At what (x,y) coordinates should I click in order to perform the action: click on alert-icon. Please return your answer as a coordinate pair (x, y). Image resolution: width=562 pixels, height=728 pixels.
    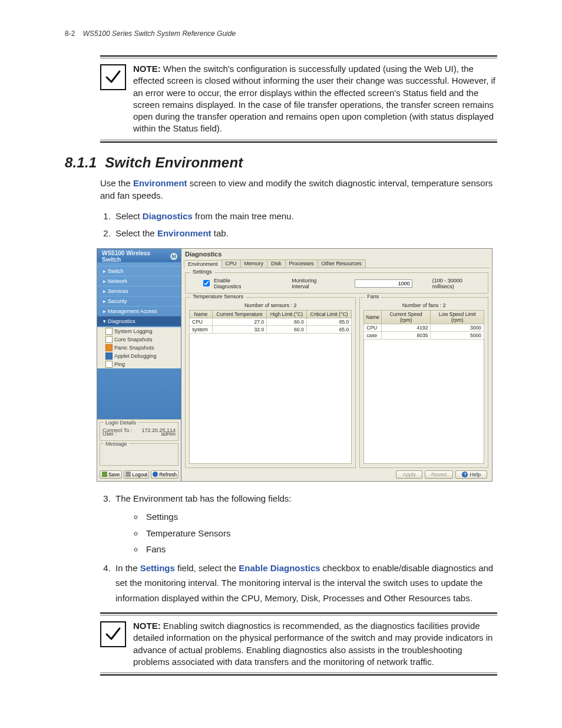
    Looking at the image, I should click on (109, 348).